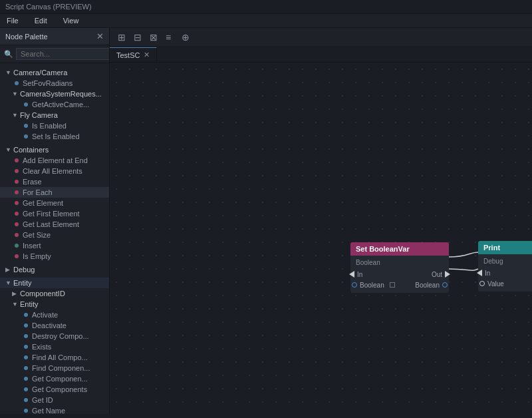 The height and width of the screenshot is (418, 532). What do you see at coordinates (505, 262) in the screenshot?
I see `node-print-subtitle: Debug` at bounding box center [505, 262].